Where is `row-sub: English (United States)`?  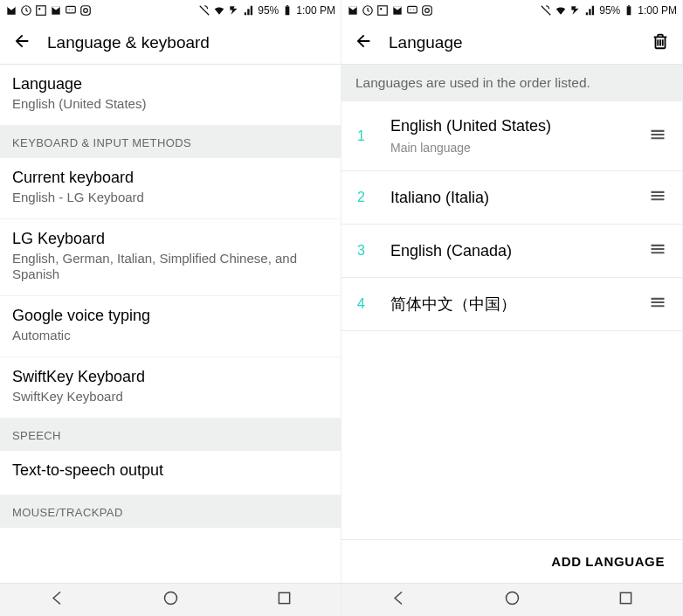 row-sub: English (United States) is located at coordinates (170, 105).